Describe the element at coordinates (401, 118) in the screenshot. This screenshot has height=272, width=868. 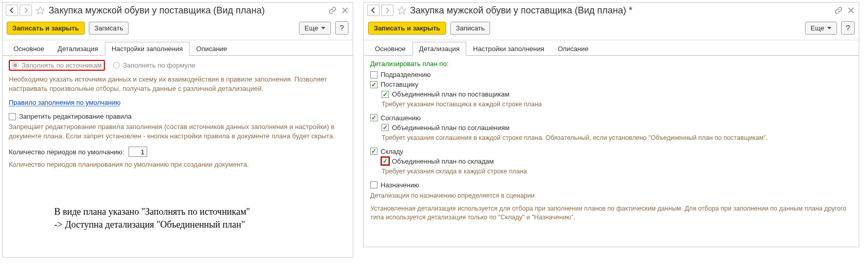
I see `checkbox-label: Соглашению` at that location.